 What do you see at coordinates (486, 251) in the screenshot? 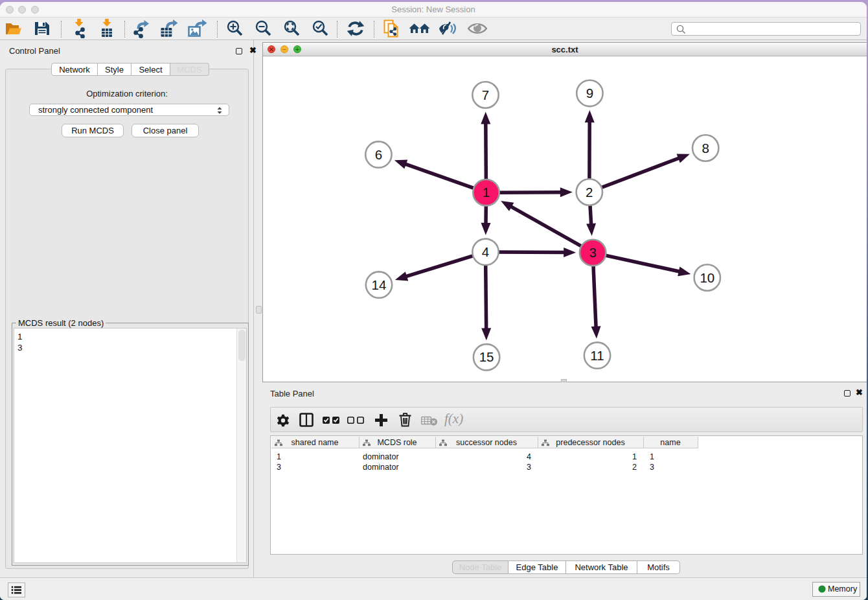
I see `svg-text: 4` at bounding box center [486, 251].